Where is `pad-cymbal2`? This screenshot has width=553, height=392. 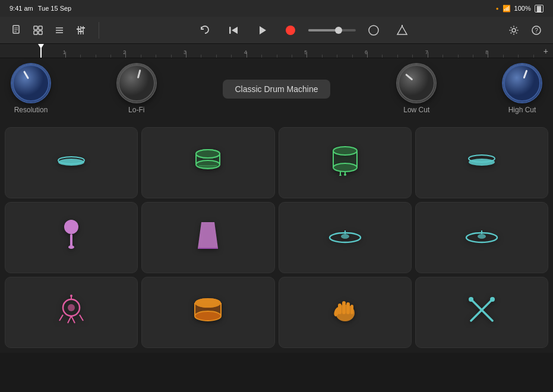 pad-cymbal2 is located at coordinates (482, 238).